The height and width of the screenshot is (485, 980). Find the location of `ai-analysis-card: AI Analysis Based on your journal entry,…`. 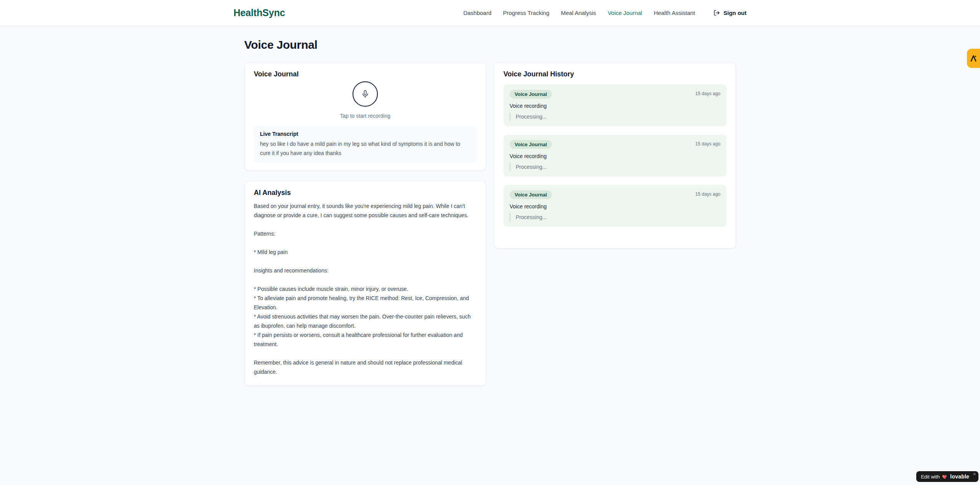

ai-analysis-card: AI Analysis Based on your journal entry,… is located at coordinates (365, 283).